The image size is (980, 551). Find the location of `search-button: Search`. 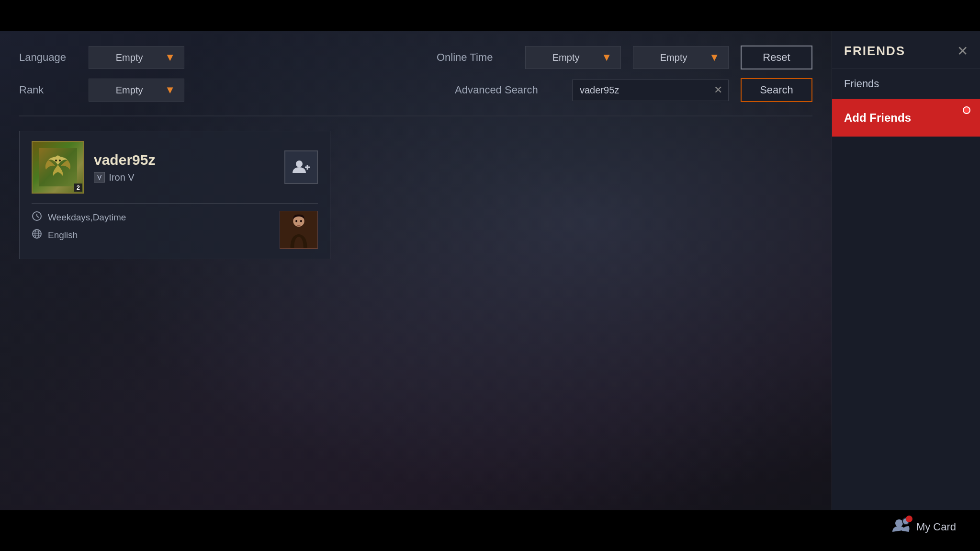

search-button: Search is located at coordinates (777, 90).